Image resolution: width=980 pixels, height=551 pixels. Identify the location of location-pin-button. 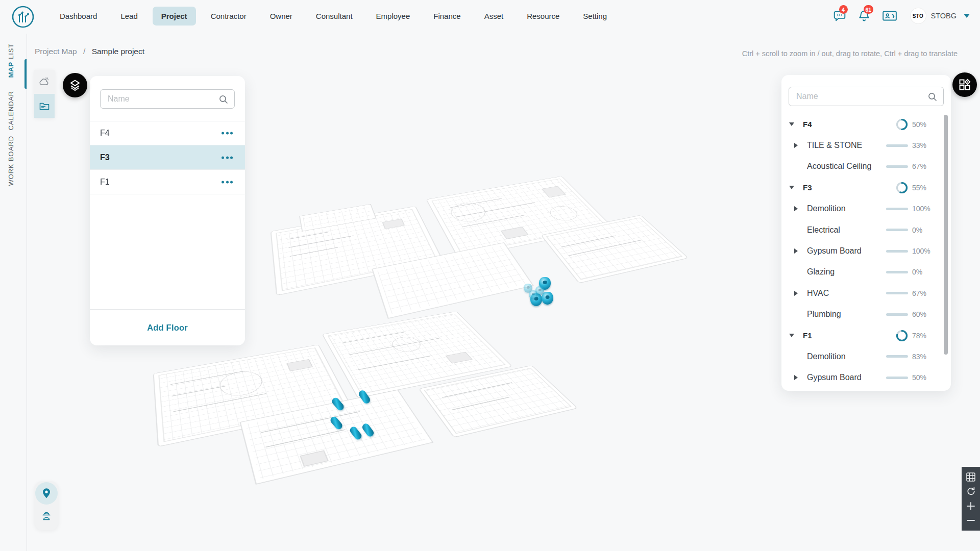
(46, 493).